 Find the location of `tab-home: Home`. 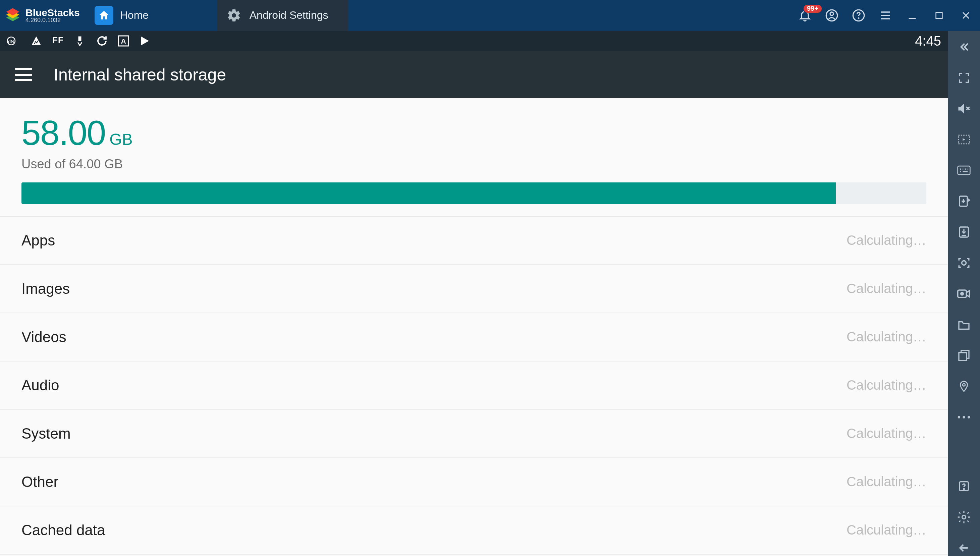

tab-home: Home is located at coordinates (152, 15).